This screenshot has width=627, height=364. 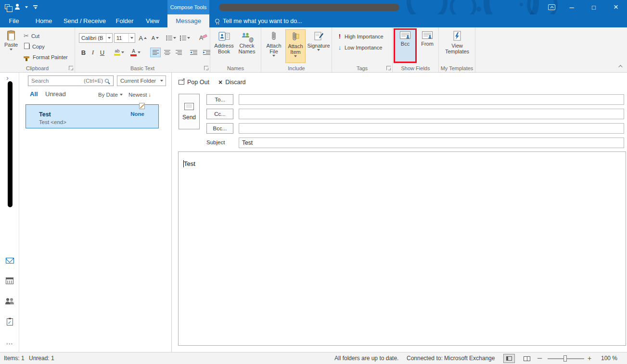 I want to click on high-importance-label: High Importance, so click(x=364, y=37).